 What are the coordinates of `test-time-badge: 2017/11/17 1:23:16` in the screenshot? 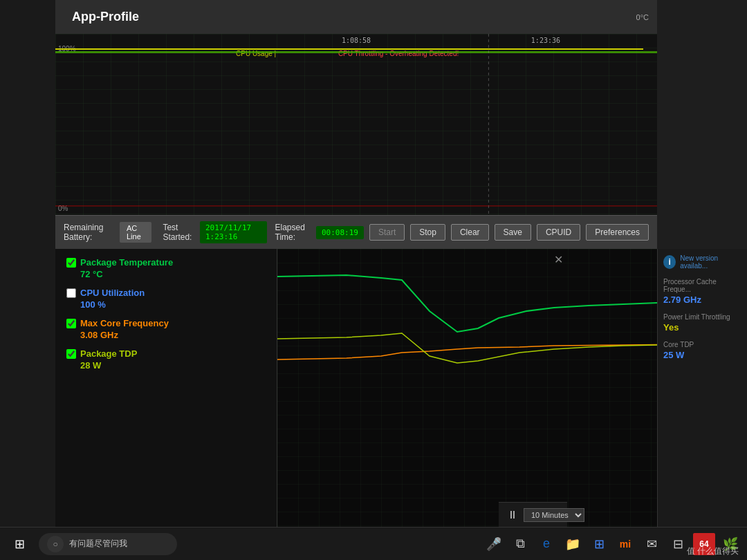 It's located at (234, 232).